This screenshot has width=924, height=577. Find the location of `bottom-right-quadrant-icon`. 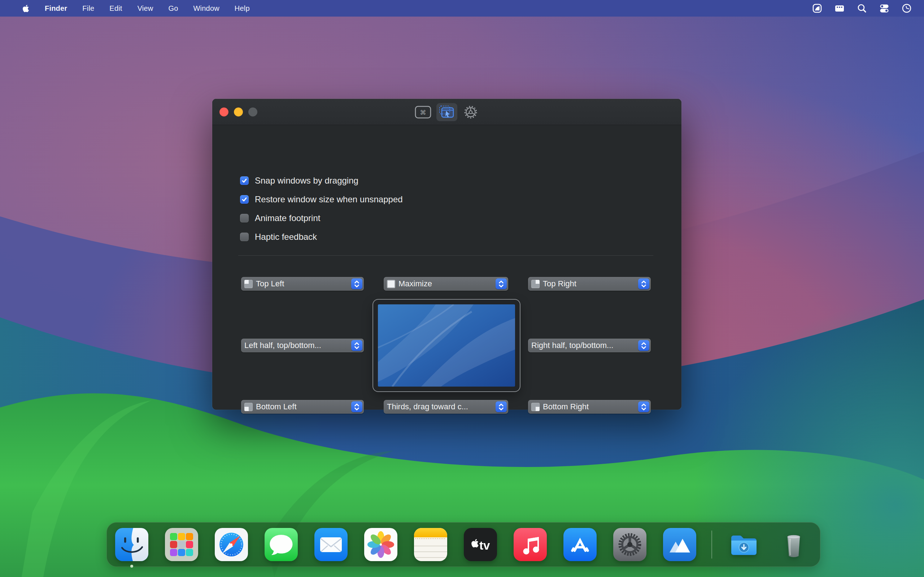

bottom-right-quadrant-icon is located at coordinates (535, 407).